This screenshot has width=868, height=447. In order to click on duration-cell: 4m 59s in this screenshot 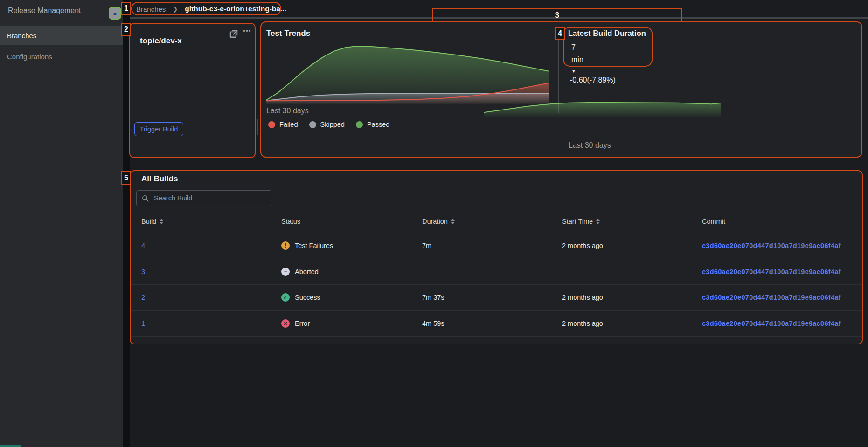, I will do `click(492, 323)`.